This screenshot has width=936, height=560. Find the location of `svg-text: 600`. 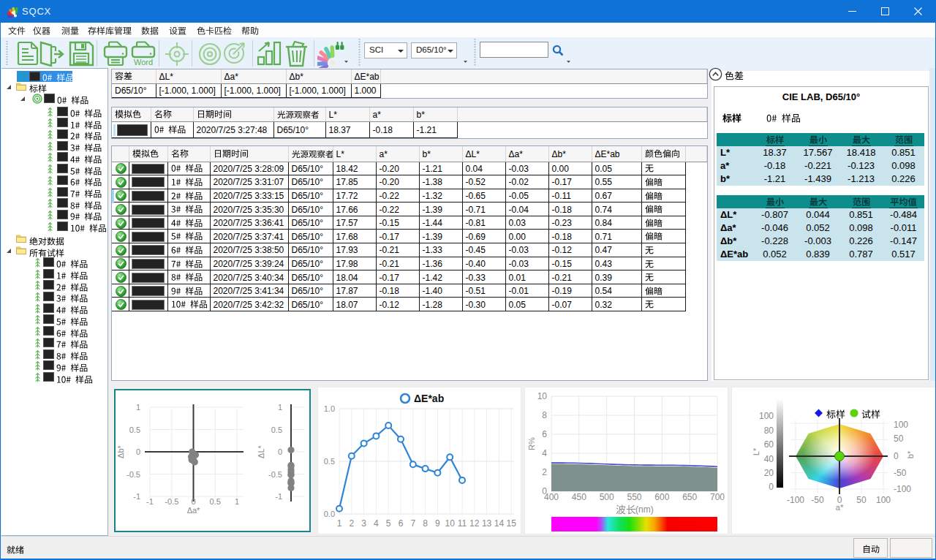

svg-text: 600 is located at coordinates (662, 497).